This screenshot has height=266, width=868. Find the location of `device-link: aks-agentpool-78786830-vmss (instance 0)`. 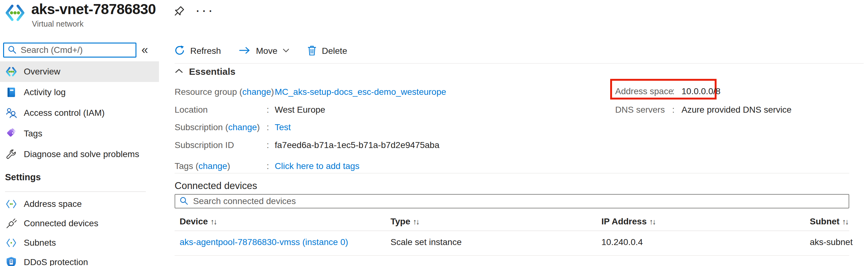

device-link: aks-agentpool-78786830-vmss (instance 0) is located at coordinates (264, 242).